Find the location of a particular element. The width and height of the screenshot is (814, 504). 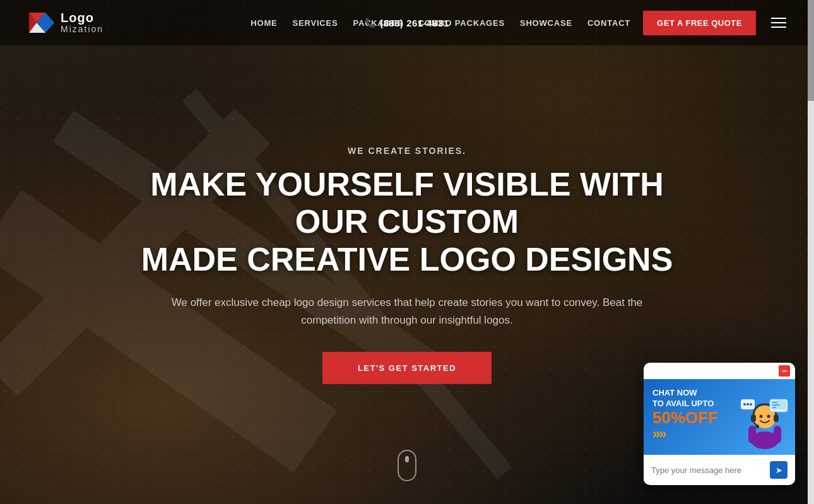

scroll-indicator is located at coordinates (407, 466).